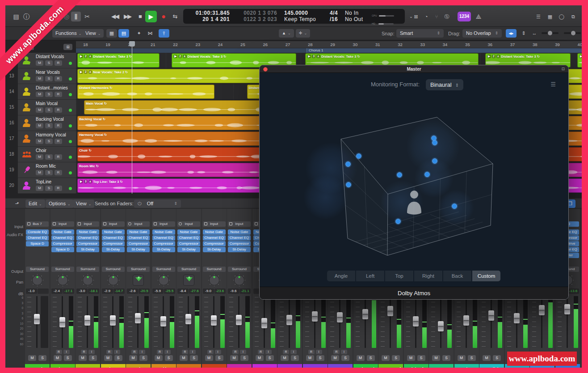  What do you see at coordinates (331, 16) in the screenshot?
I see `lcd-time-signature: 4/4/16` at bounding box center [331, 16].